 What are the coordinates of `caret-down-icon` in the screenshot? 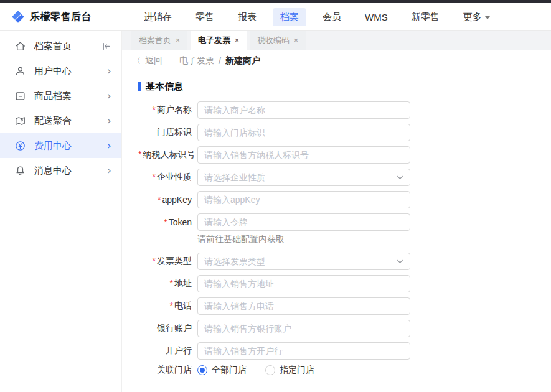 It's located at (487, 17).